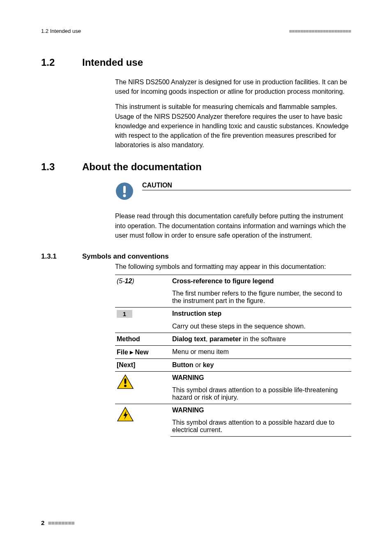 The width and height of the screenshot is (392, 555). I want to click on paragraph: This instrument is suitable for measurin…, so click(233, 126).